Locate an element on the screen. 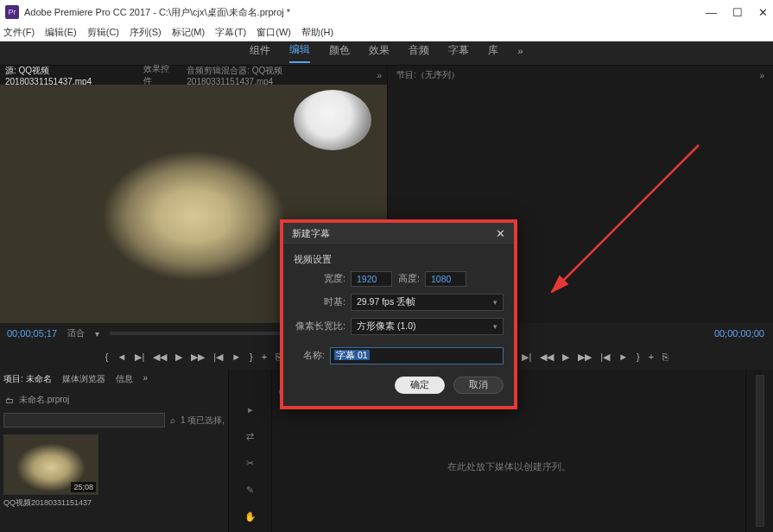 This screenshot has height=532, width=773. program-tab: 节目:（无序列） is located at coordinates (428, 75).